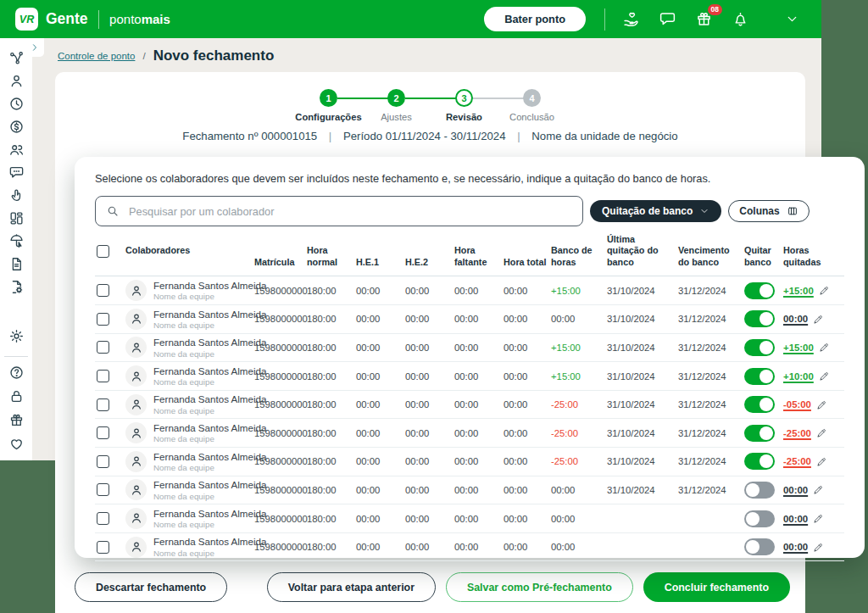 This screenshot has width=868, height=613. I want to click on clock-icon, so click(17, 103).